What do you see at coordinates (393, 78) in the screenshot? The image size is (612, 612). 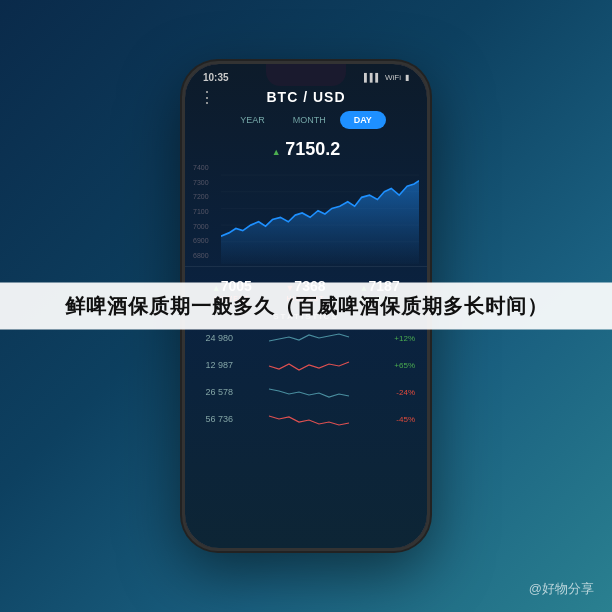 I see `wifi-icon: WiFi` at bounding box center [393, 78].